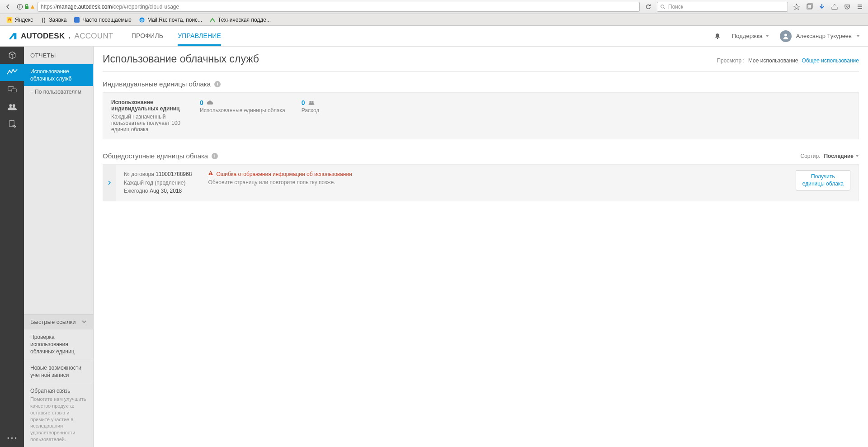 The height and width of the screenshot is (447, 868). Describe the element at coordinates (59, 247) in the screenshot. I see `sidebar: ОТЧЕТЫ Использование облачных служб – По…` at that location.